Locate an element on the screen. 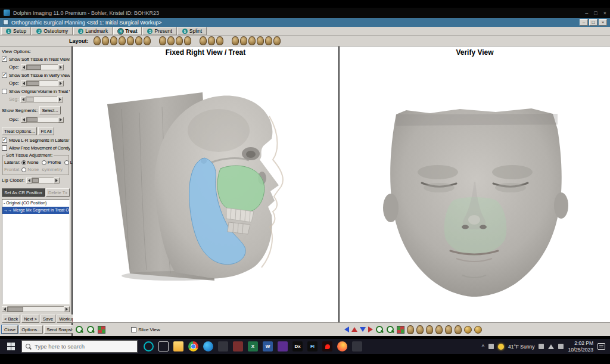 The height and width of the screenshot is (364, 610). save-button: Save is located at coordinates (48, 319).